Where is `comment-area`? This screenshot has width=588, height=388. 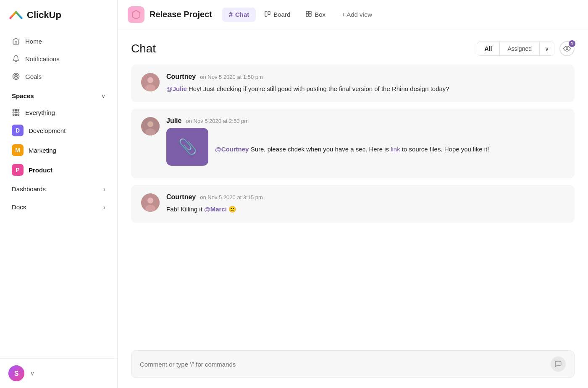 comment-area is located at coordinates (353, 366).